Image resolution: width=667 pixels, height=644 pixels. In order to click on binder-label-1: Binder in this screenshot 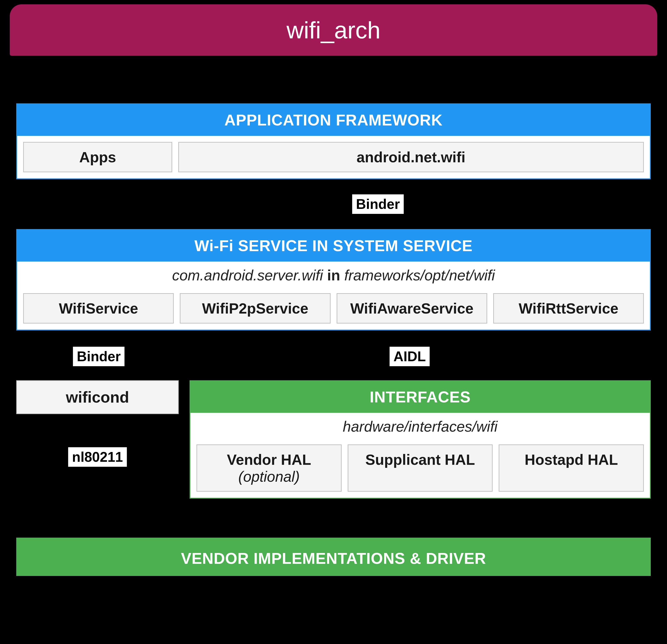, I will do `click(378, 204)`.